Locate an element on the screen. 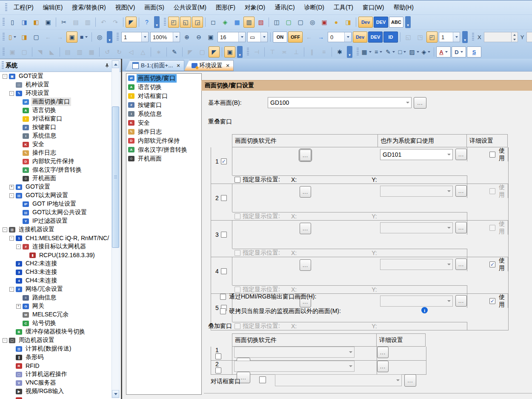 The image size is (532, 399). hdmi-output-checkbox is located at coordinates (223, 297).